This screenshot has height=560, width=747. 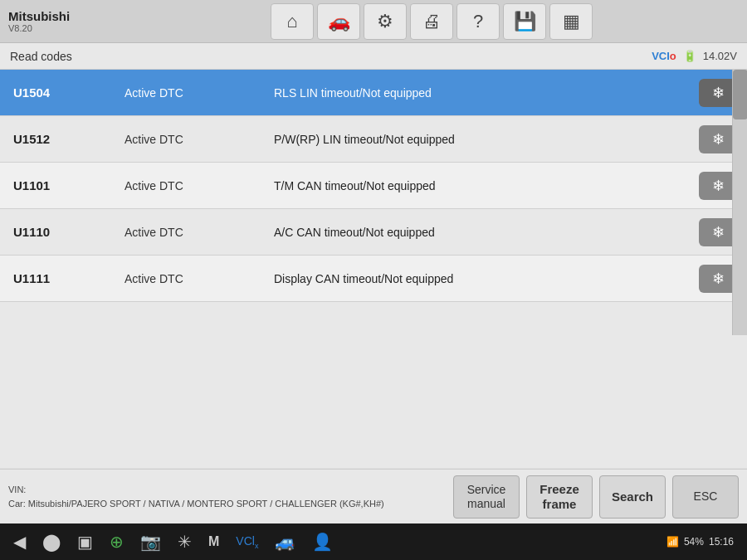 I want to click on dtc-description: T/M CAN timeout/Not equipped, so click(x=477, y=186).